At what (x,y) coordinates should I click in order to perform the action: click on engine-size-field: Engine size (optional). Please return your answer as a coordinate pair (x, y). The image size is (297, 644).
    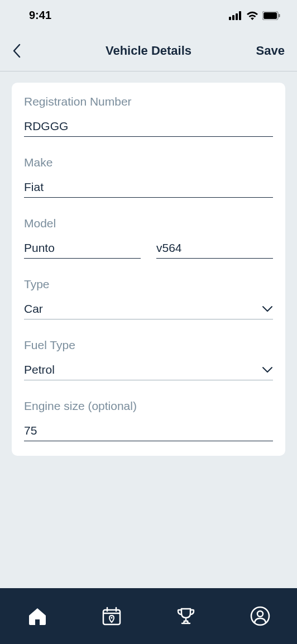
    Looking at the image, I should click on (148, 420).